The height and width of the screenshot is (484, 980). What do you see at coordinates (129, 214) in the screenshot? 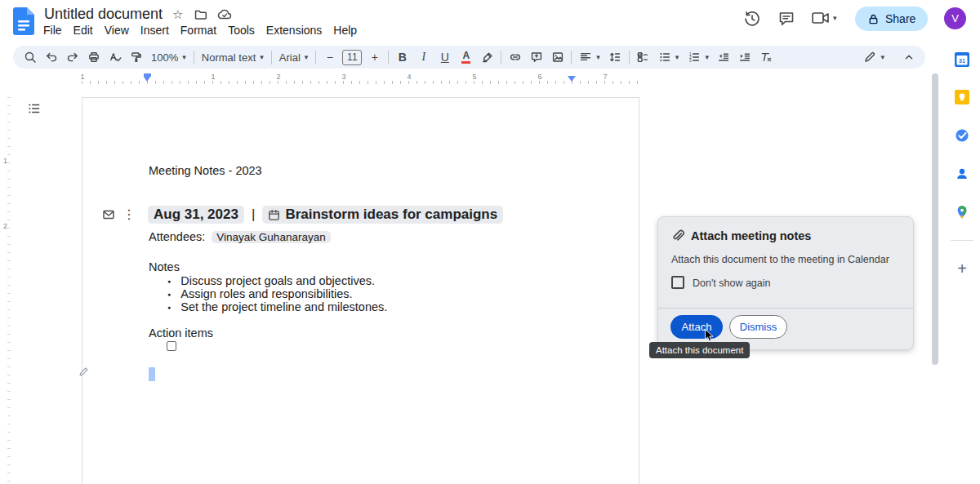
I see `more-options-icon: ⋮` at bounding box center [129, 214].